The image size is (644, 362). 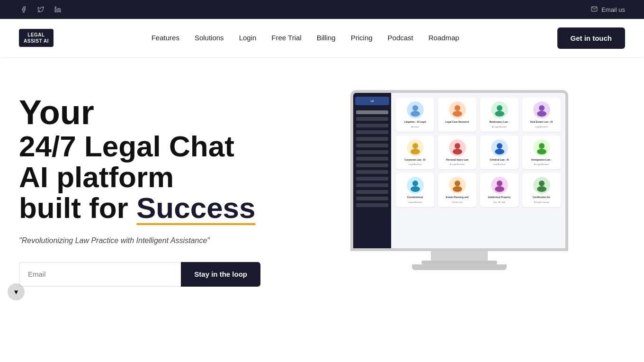 What do you see at coordinates (499, 115) in the screenshot?
I see `monitor-card: Bankruptcy Law - AI Legal Assistant` at bounding box center [499, 115].